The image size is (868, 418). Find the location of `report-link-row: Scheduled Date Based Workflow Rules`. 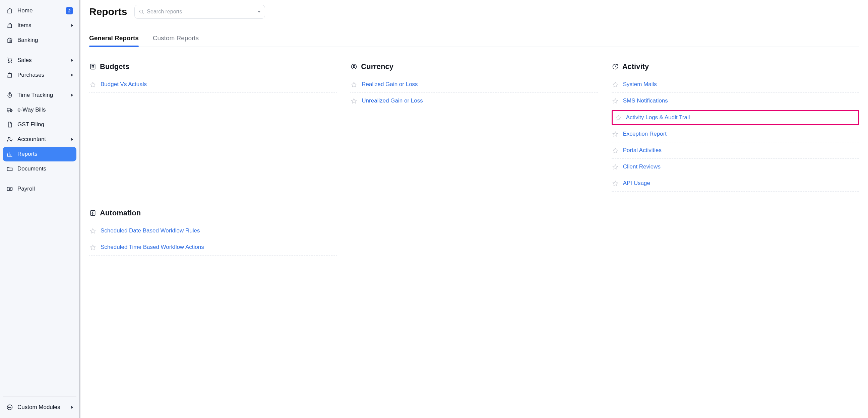

report-link-row: Scheduled Date Based Workflow Rules is located at coordinates (213, 231).